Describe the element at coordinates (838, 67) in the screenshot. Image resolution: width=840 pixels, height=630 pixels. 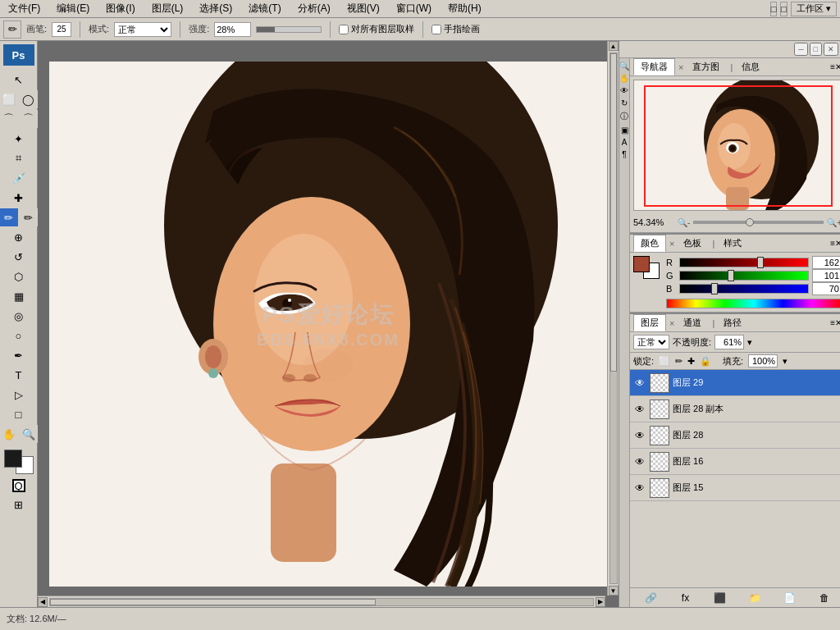
I see `navigator-close-btn: ✕` at that location.